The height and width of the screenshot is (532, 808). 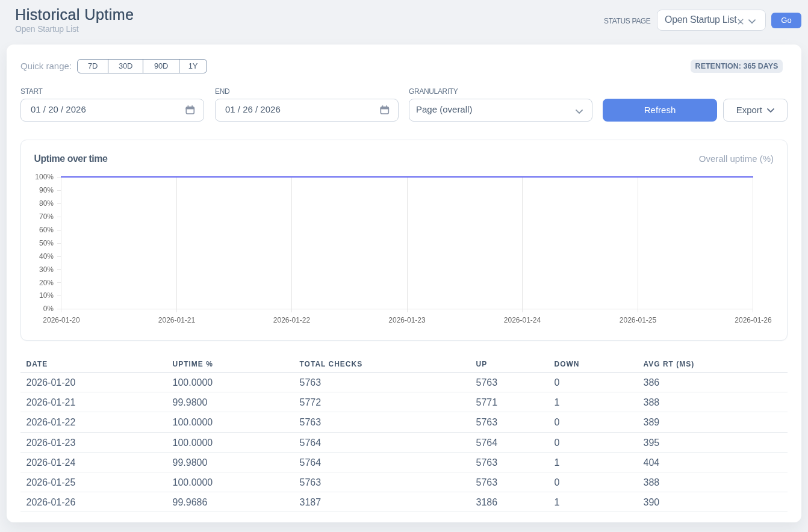 What do you see at coordinates (46, 243) in the screenshot?
I see `svg-text: 50%` at bounding box center [46, 243].